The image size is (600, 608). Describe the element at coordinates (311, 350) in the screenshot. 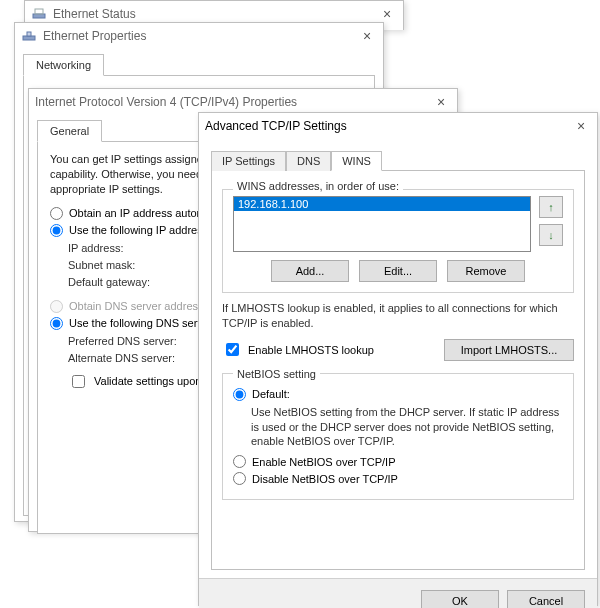

I see `check-lmhosts-label: Enable LMHOSTS lookup` at that location.